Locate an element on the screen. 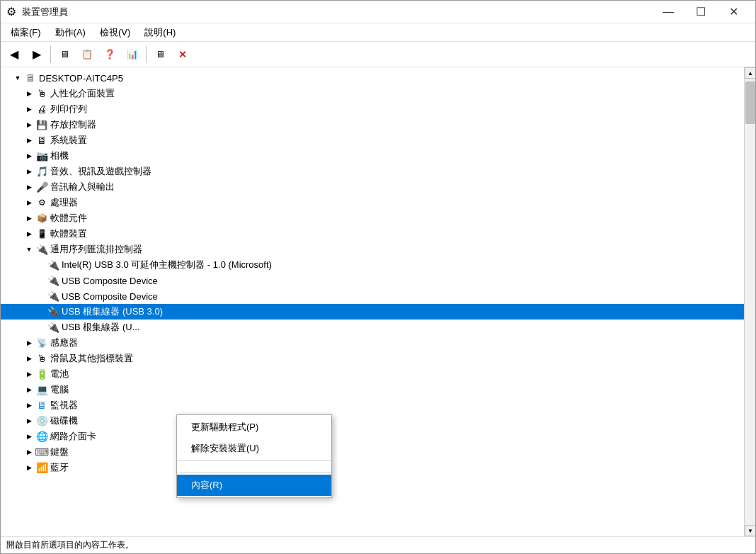 The height and width of the screenshot is (554, 756). audio-io-expand: ▶ is located at coordinates (29, 187).